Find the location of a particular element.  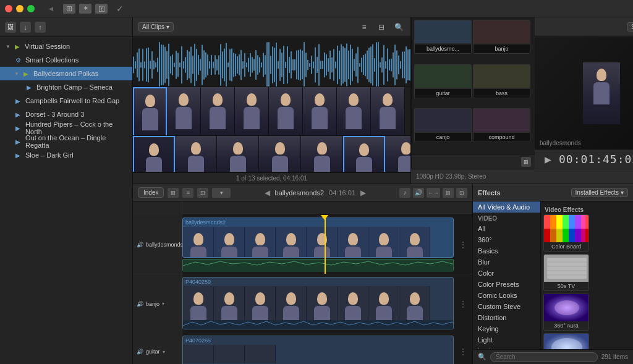

guitar-clip: P4070265 is located at coordinates (318, 350).